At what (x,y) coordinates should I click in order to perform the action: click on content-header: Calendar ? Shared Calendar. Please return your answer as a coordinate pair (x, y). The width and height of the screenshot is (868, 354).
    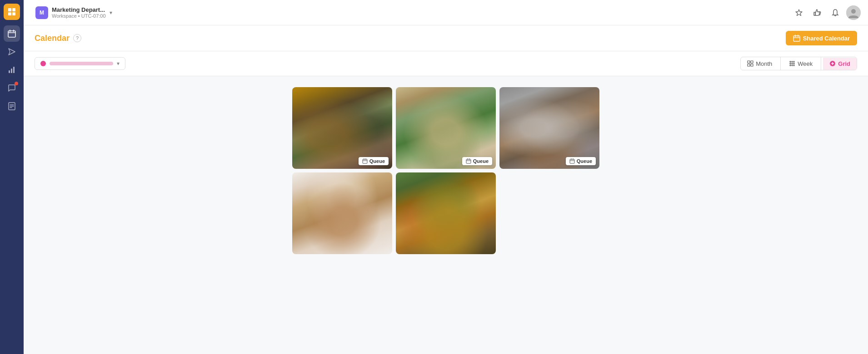
    Looking at the image, I should click on (446, 38).